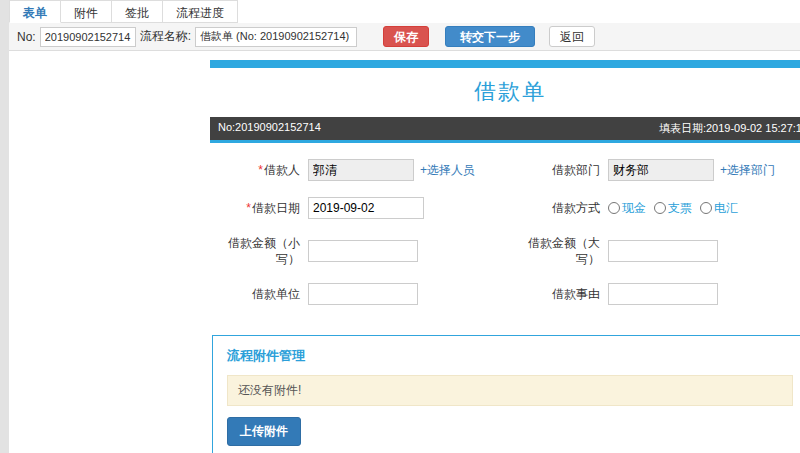 Image resolution: width=800 pixels, height=453 pixels. What do you see at coordinates (510, 92) in the screenshot?
I see `page-title: 借款单` at bounding box center [510, 92].